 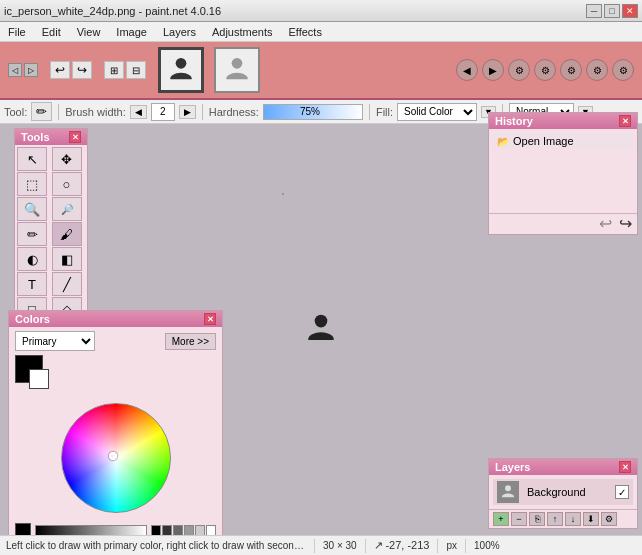 What do you see at coordinates (42, 112) in the screenshot?
I see `current-tool-display: ✏` at bounding box center [42, 112].